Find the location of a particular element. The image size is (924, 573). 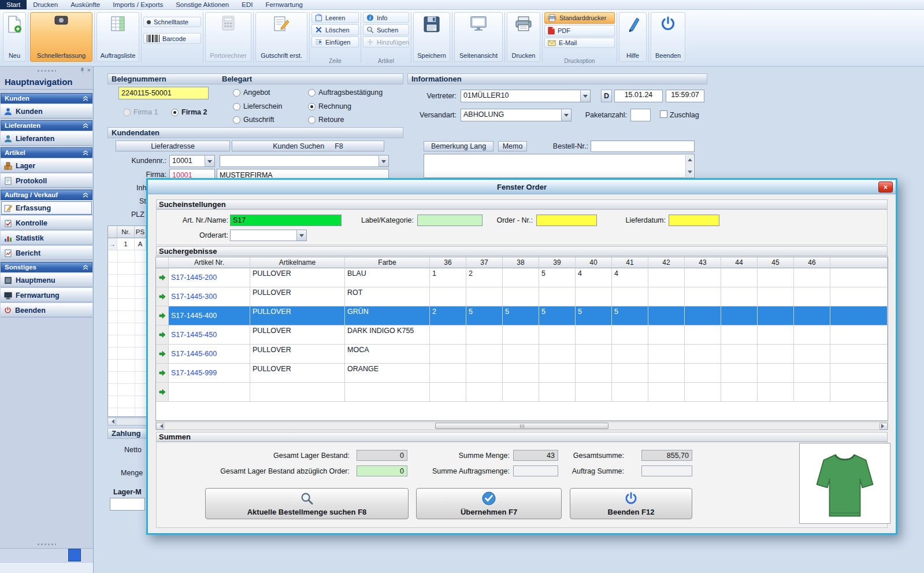

radio-angebot: Angebot is located at coordinates (252, 93).